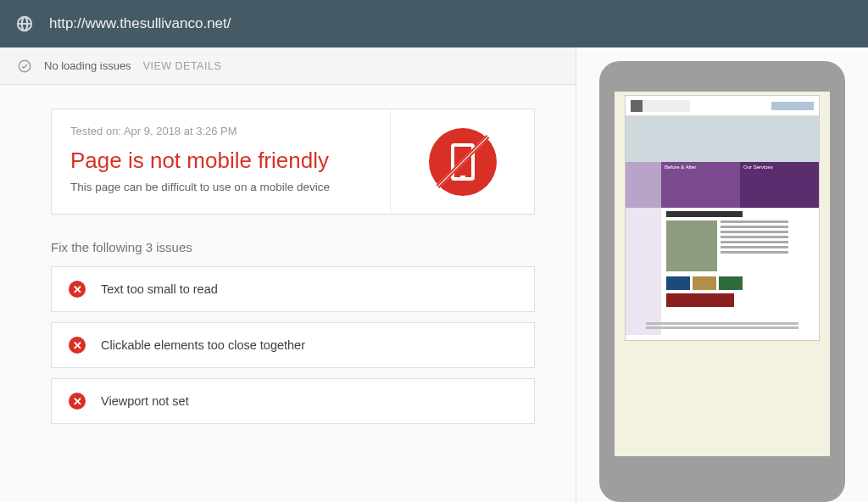 The width and height of the screenshot is (868, 502). I want to click on check-icon, so click(25, 66).